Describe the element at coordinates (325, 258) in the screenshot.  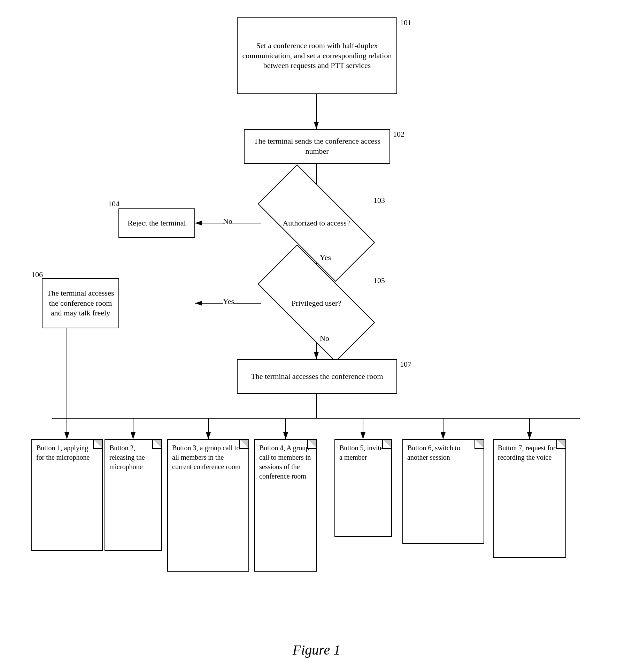
I see `label-yes1: Yes` at that location.